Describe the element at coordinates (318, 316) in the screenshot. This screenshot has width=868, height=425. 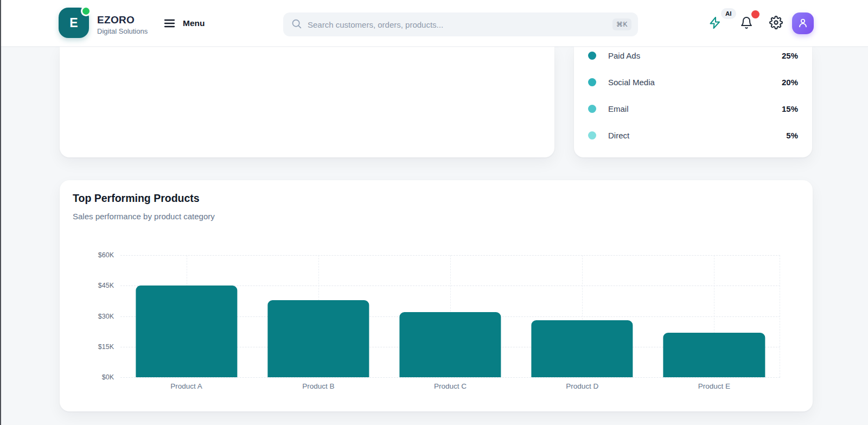
I see `chart-slot: Product B` at that location.